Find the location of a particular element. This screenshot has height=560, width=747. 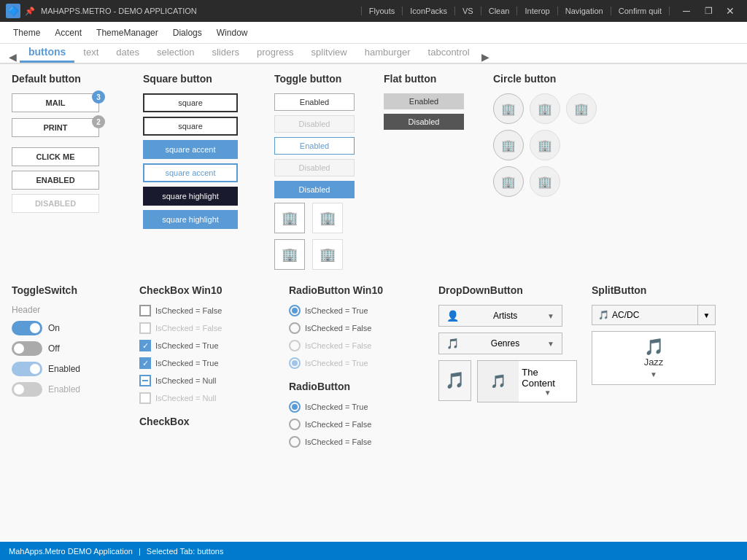

cb-label-1: IsChecked = False is located at coordinates (188, 311).